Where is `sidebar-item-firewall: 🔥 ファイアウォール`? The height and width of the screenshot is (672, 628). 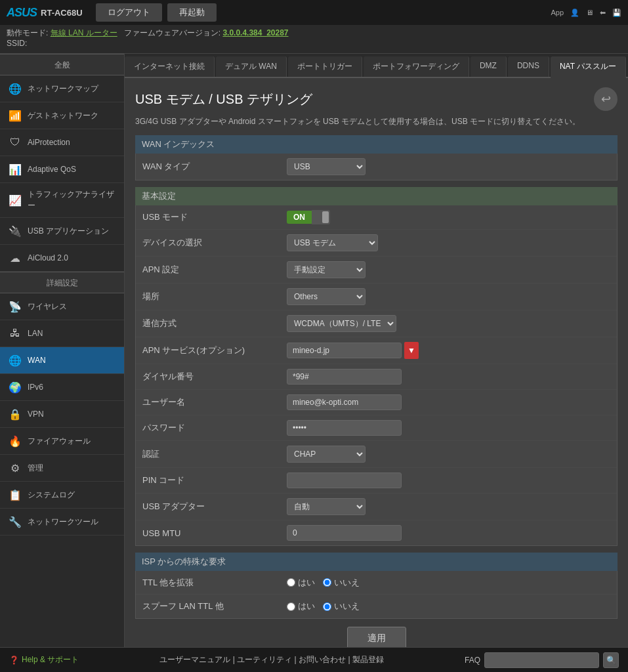
sidebar-item-firewall: 🔥 ファイアウォール is located at coordinates (62, 441).